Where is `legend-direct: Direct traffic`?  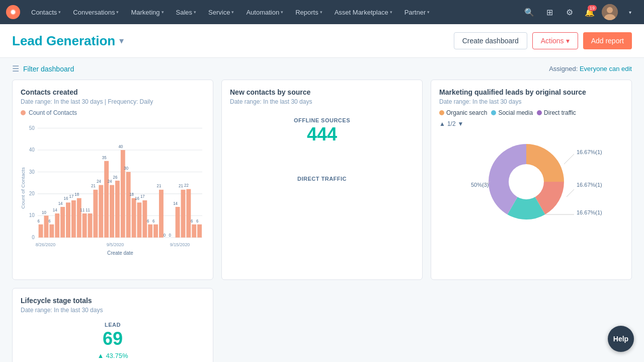
legend-direct: Direct traffic is located at coordinates (556, 113).